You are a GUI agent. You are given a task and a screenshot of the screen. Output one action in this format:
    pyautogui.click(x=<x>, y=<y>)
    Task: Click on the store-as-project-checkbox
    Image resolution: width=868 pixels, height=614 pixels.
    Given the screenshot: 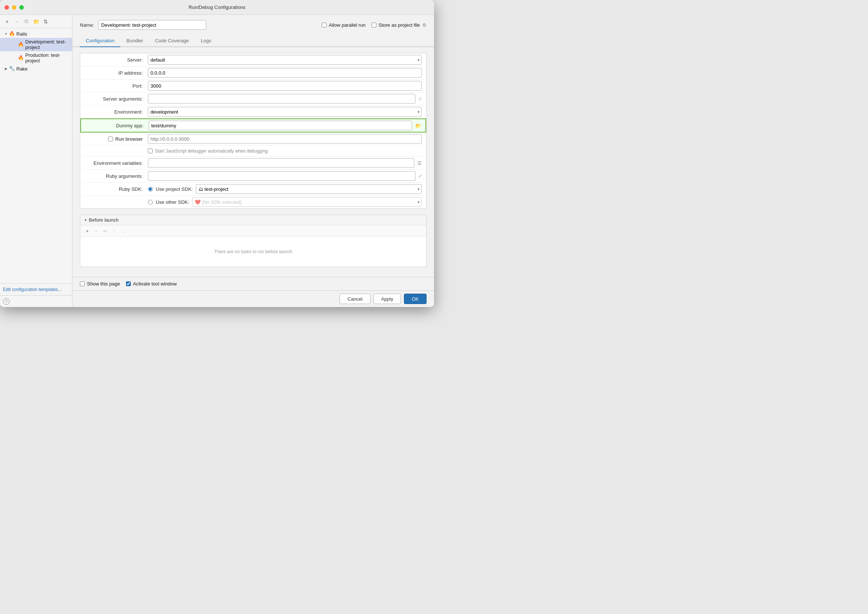 What is the action you would take?
    pyautogui.click(x=374, y=25)
    